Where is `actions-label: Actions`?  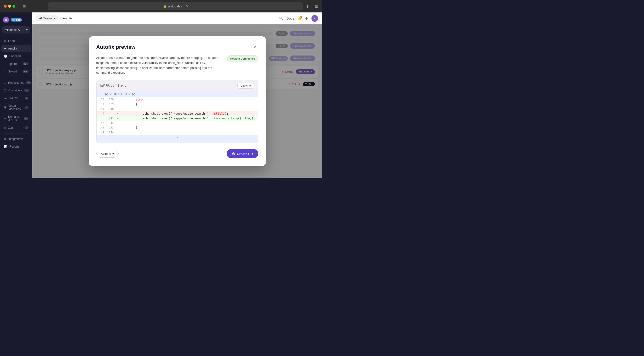
actions-label: Actions is located at coordinates (106, 154).